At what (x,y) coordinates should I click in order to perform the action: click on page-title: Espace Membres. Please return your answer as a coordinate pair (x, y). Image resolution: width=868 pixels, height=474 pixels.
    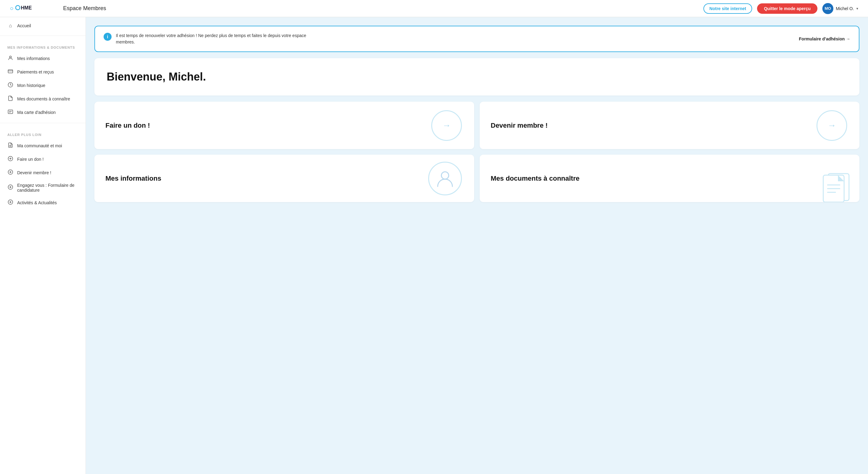
    Looking at the image, I should click on (85, 8).